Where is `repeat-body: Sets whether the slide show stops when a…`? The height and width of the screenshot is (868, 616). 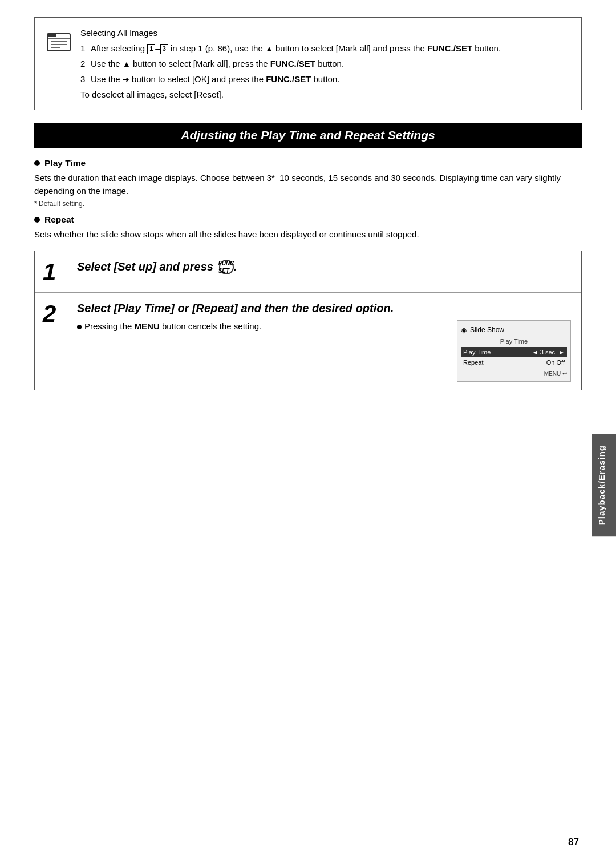 repeat-body: Sets whether the slide show stops when a… is located at coordinates (308, 235).